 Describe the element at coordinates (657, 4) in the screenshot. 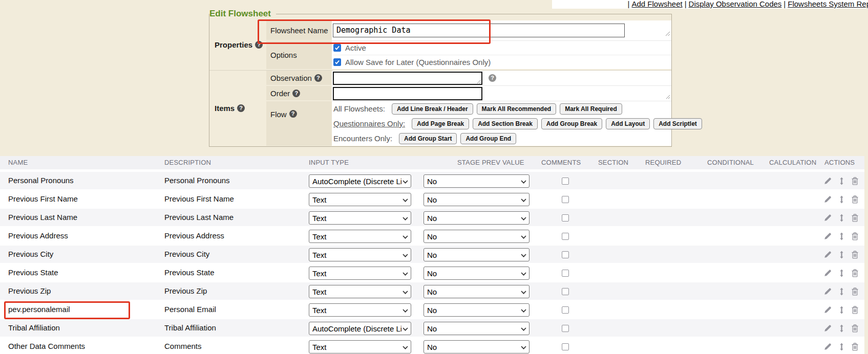

I see `top-link: Add Flowsheet` at that location.